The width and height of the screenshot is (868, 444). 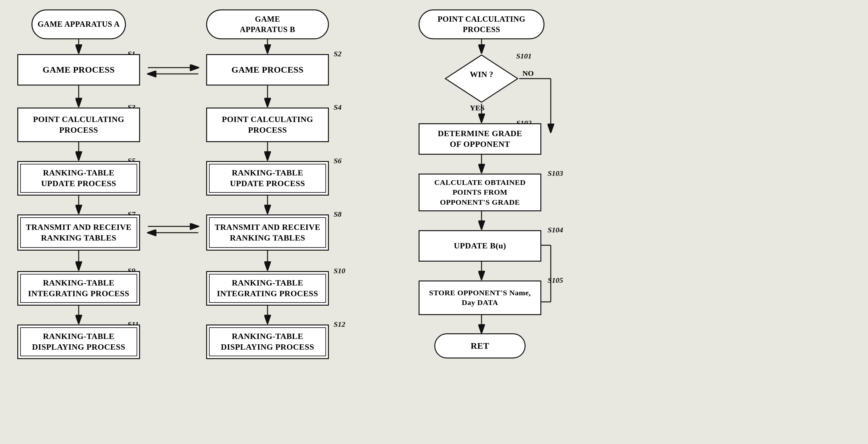 What do you see at coordinates (268, 24) in the screenshot?
I see `terminal-b-label: GAMEAPPARATUS B` at bounding box center [268, 24].